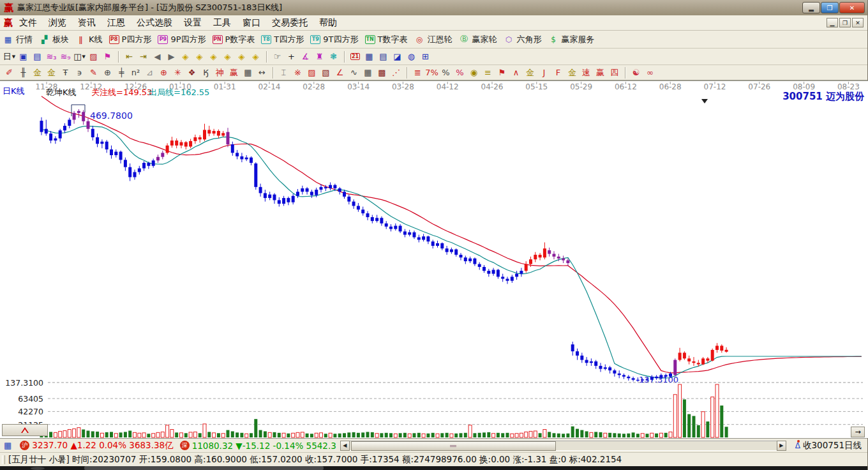  I want to click on menu-item-9: 帮助, so click(328, 23).